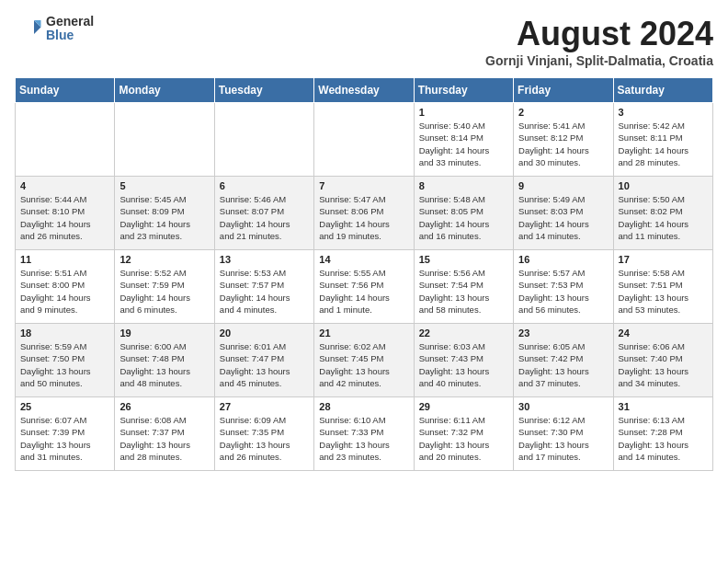 The image size is (728, 563). Describe the element at coordinates (563, 407) in the screenshot. I see `day-number: 30` at that location.